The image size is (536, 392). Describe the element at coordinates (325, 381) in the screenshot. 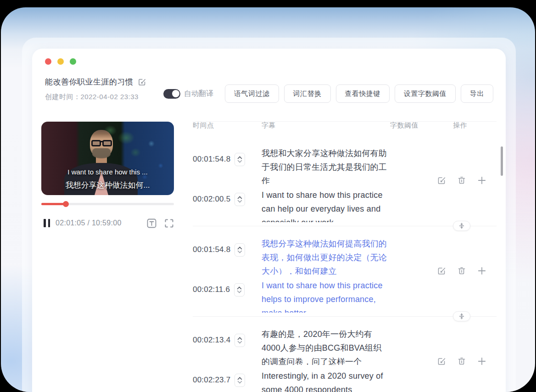

I see `subtitle-text: Interestingly, in a 2020 survey of some …` at that location.